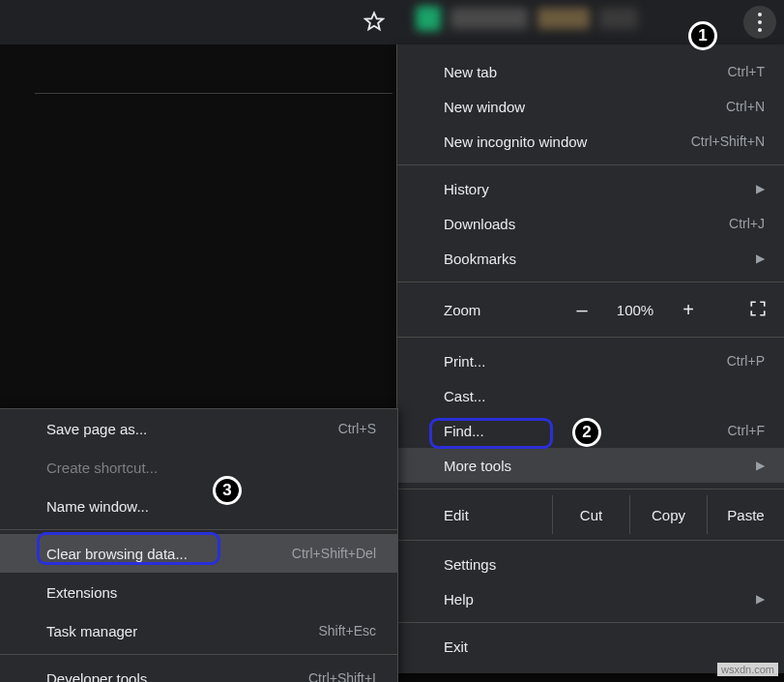 This screenshot has height=682, width=784. What do you see at coordinates (591, 515) in the screenshot?
I see `edit-cut-button: Cut` at bounding box center [591, 515].